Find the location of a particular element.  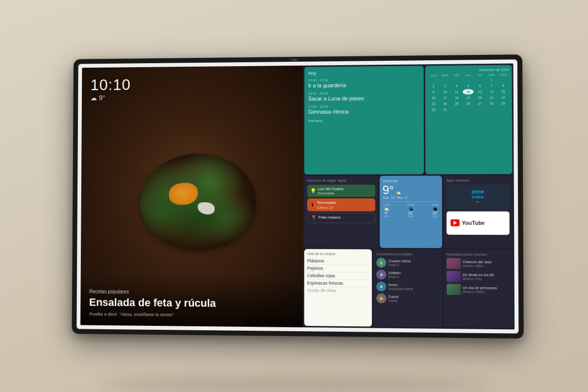

calendar-day-21: 21 is located at coordinates (492, 98).